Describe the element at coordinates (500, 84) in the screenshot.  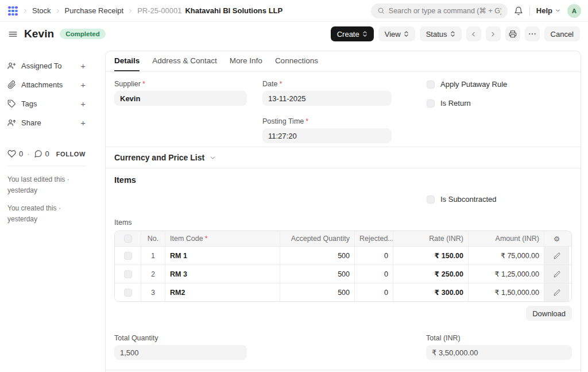
I see `apply-putaway-rule-checkbox-row: Apply Putaway Rule` at that location.